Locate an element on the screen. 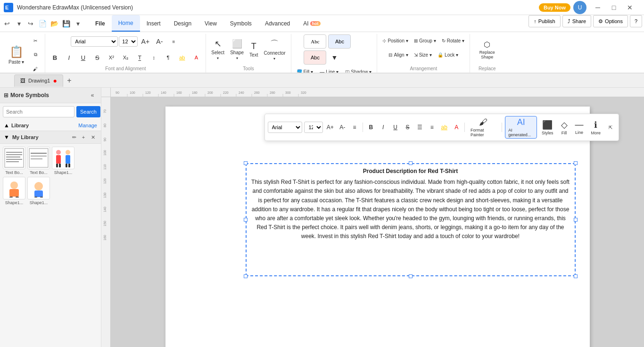  floating-list: ≡ is located at coordinates (432, 127).